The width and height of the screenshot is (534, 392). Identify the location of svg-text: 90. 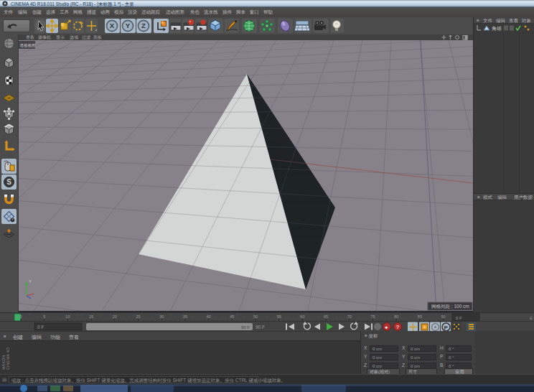
(444, 317).